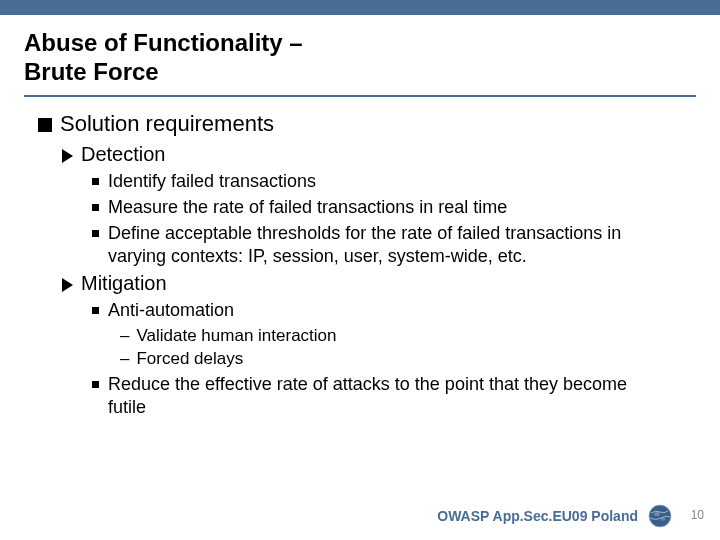 This screenshot has width=720, height=540. Describe the element at coordinates (366, 310) in the screenshot. I see `bullet-level3: Anti-automation` at that location.